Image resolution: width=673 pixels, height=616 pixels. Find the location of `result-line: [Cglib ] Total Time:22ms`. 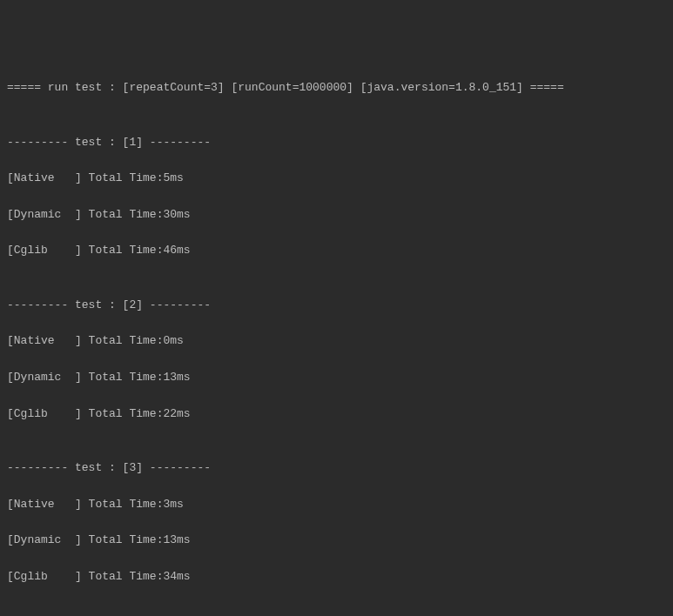

result-line: [Cglib ] Total Time:22ms is located at coordinates (336, 414).